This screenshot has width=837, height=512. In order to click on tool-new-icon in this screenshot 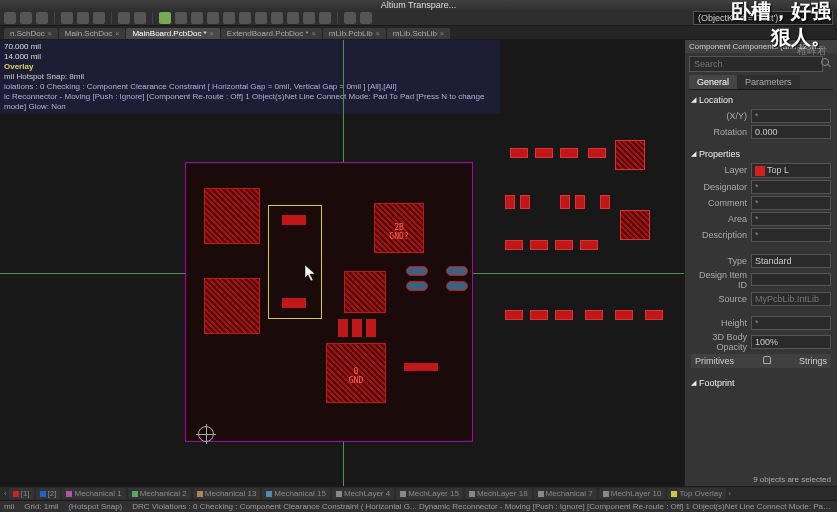, I will do `click(10, 18)`.